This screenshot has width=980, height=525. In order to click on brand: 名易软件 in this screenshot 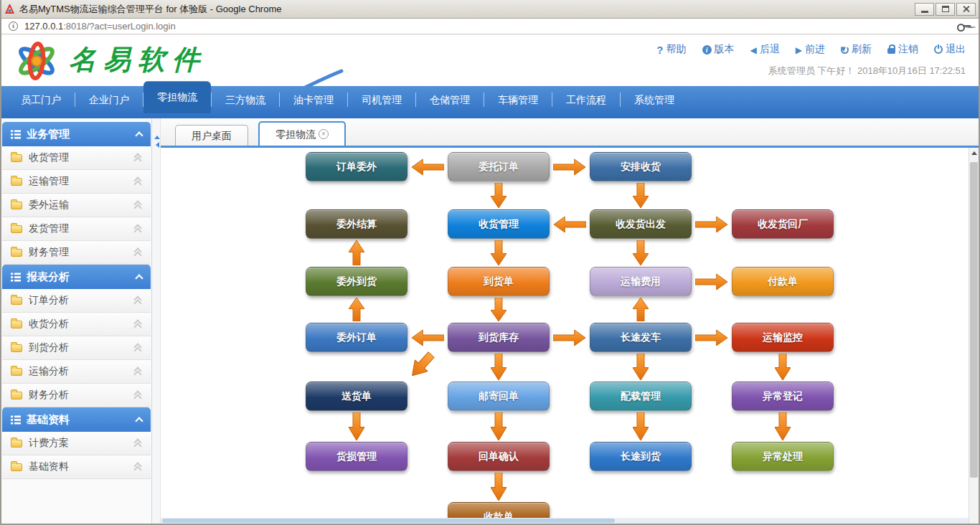, I will do `click(108, 60)`.